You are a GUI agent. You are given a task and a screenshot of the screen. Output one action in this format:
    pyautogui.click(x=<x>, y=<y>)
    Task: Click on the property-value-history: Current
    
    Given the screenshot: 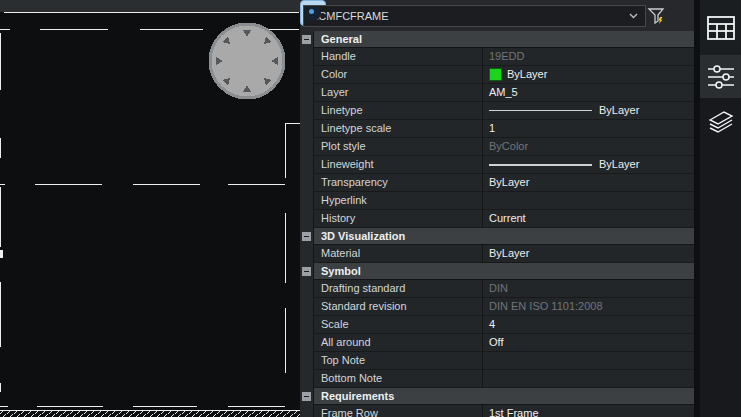 What is the action you would take?
    pyautogui.click(x=588, y=219)
    